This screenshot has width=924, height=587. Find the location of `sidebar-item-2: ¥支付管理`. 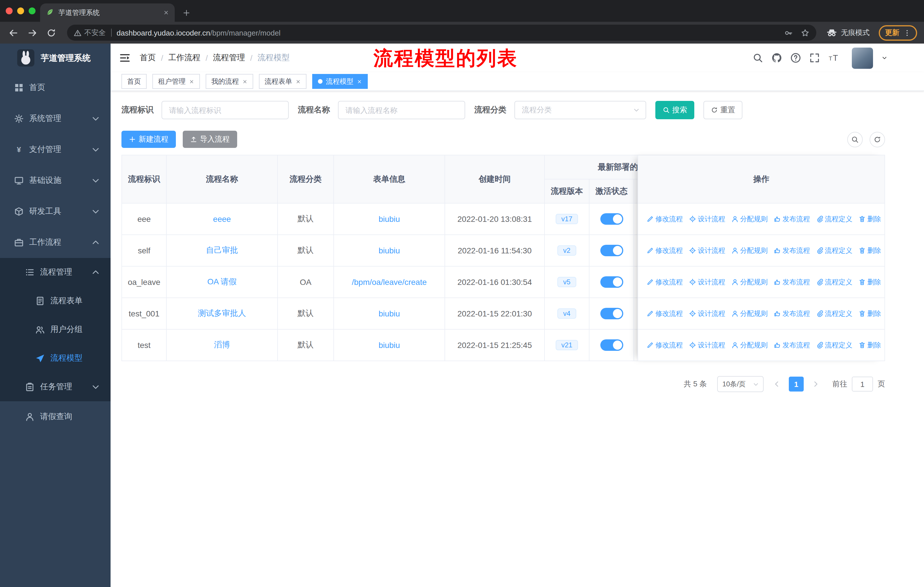

sidebar-item-2: ¥支付管理 is located at coordinates (55, 150).